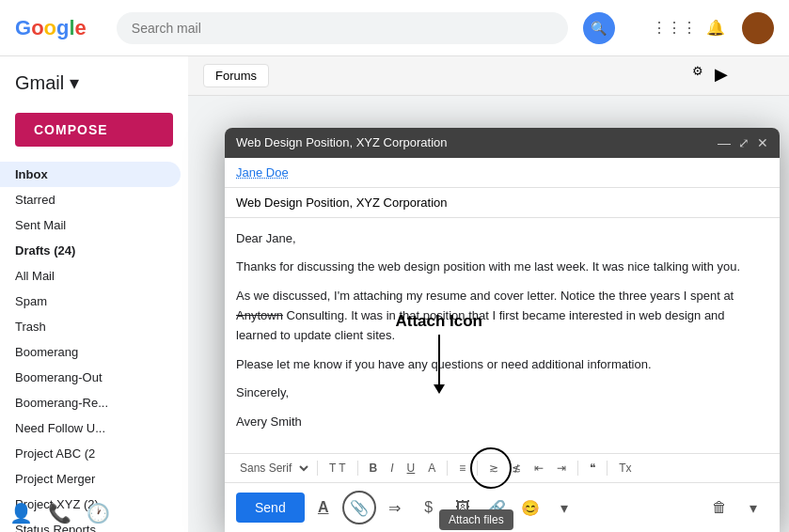 This screenshot has width=789, height=532. Describe the element at coordinates (90, 402) in the screenshot. I see `sidebar-item-boomerang-re: Boomerang-Re...` at that location.